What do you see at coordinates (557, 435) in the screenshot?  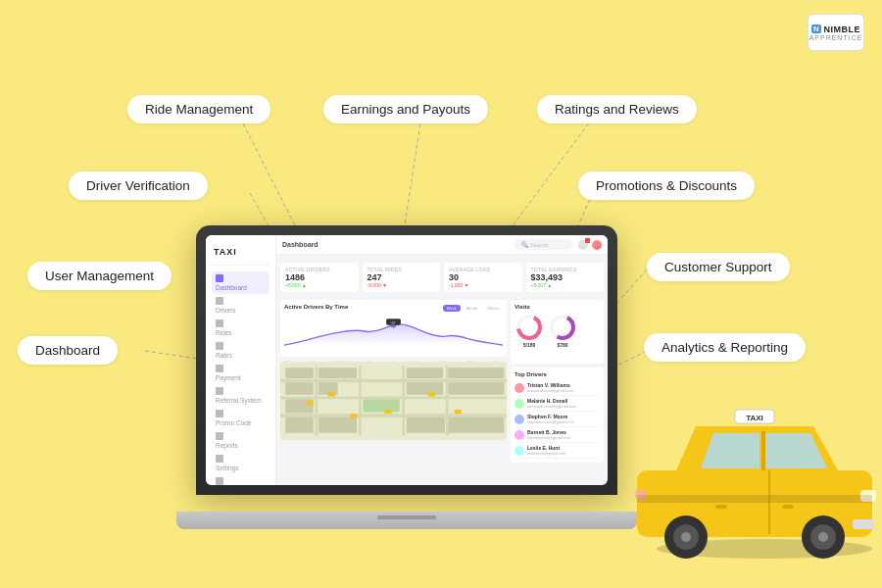 I see `driver-row: Barnett B. Jones barnettjones@gmail.com` at bounding box center [557, 435].